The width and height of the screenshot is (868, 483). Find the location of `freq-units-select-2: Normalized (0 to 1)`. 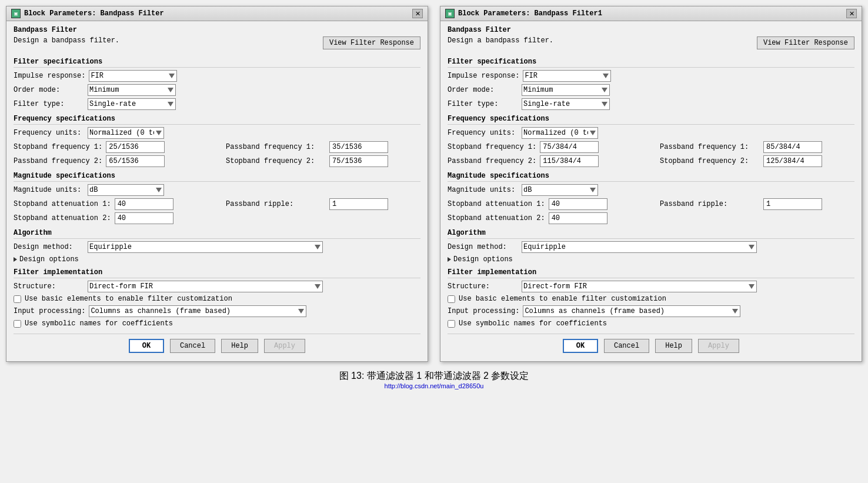

freq-units-select-2: Normalized (0 to 1) is located at coordinates (560, 133).